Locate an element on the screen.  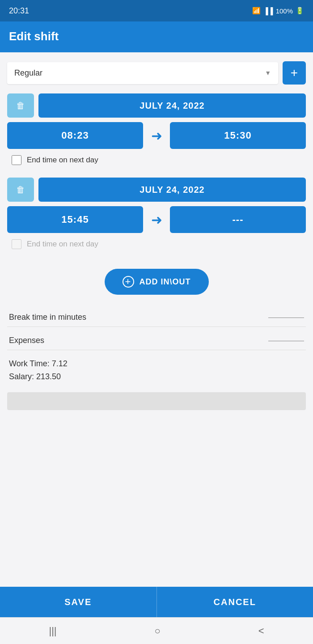
work-time-row: Work Time: 7.12 is located at coordinates (156, 364).